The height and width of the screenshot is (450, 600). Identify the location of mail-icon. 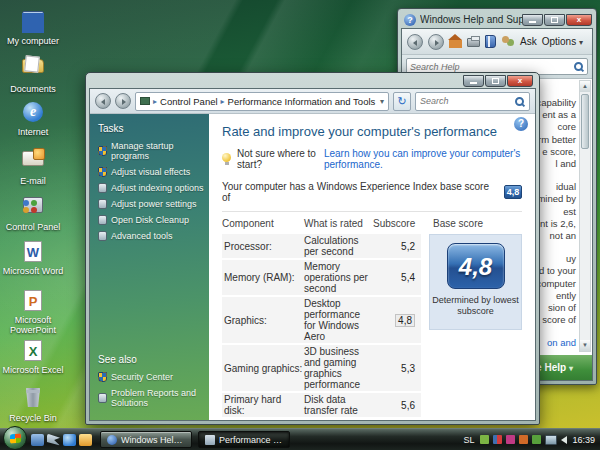
(86, 440).